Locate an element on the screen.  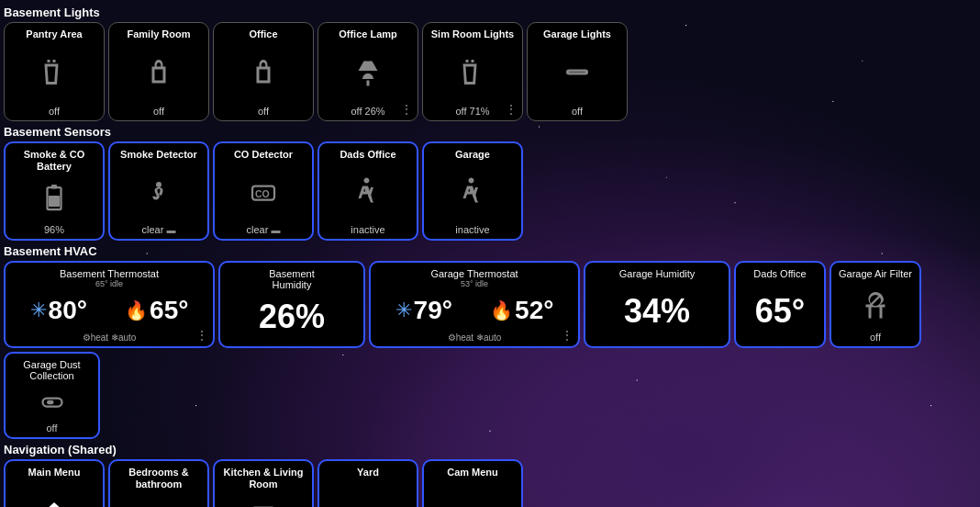
basement-thermostat-set-temp: 80° is located at coordinates (68, 310).